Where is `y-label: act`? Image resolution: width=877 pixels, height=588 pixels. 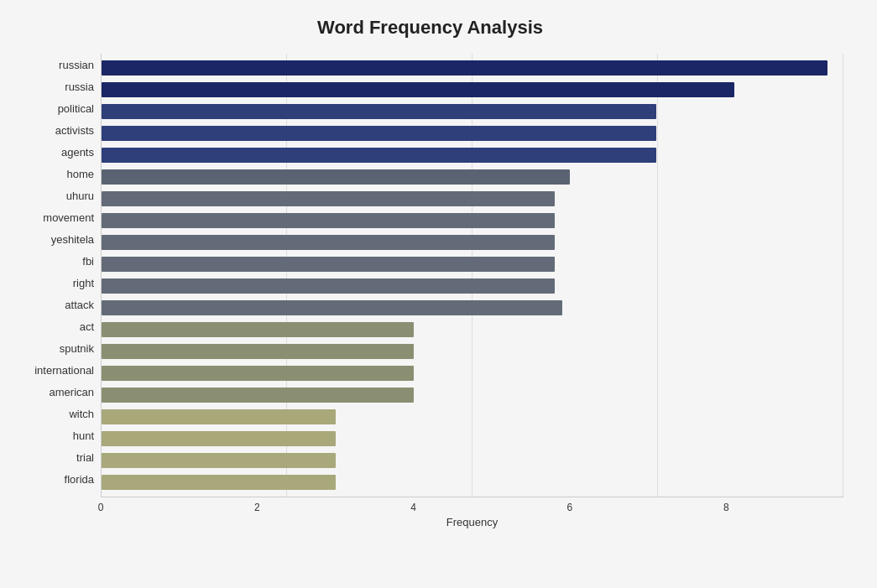 y-label: act is located at coordinates (87, 327).